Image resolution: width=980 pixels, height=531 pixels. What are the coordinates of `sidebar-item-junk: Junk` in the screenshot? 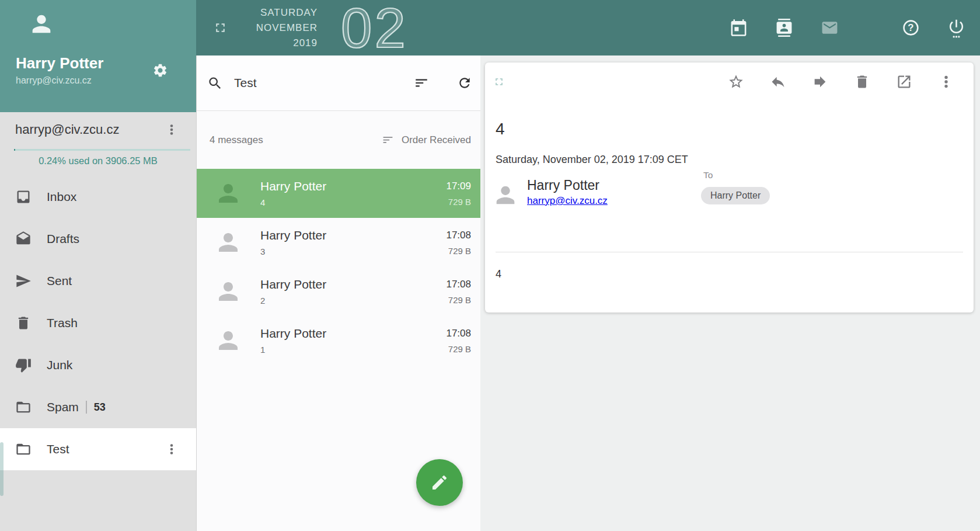 It's located at (98, 365).